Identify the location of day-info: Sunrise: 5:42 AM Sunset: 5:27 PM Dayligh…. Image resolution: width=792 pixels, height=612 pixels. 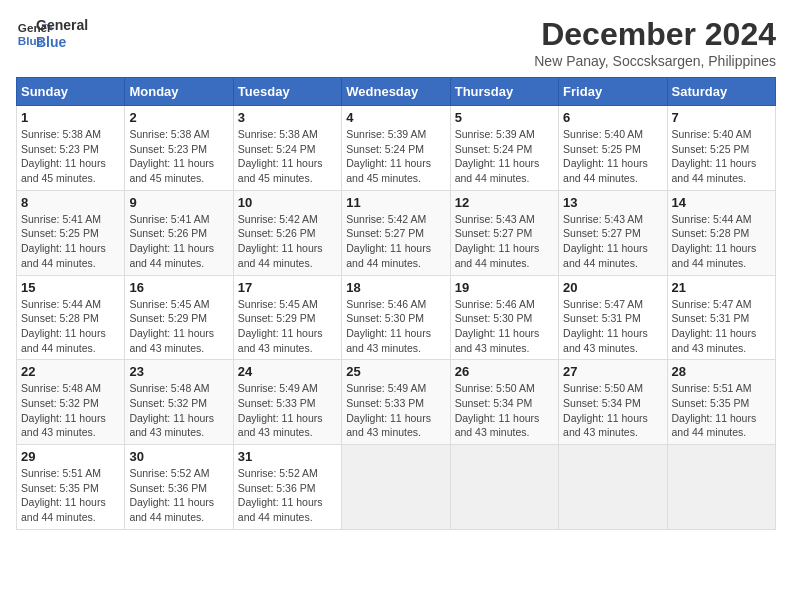
(396, 242).